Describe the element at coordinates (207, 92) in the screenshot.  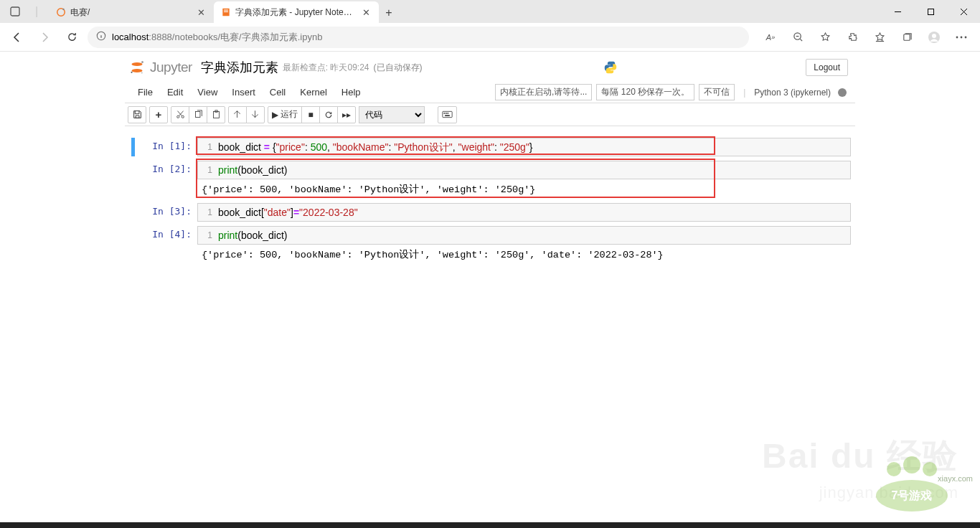
I see `menu-view: View` at that location.